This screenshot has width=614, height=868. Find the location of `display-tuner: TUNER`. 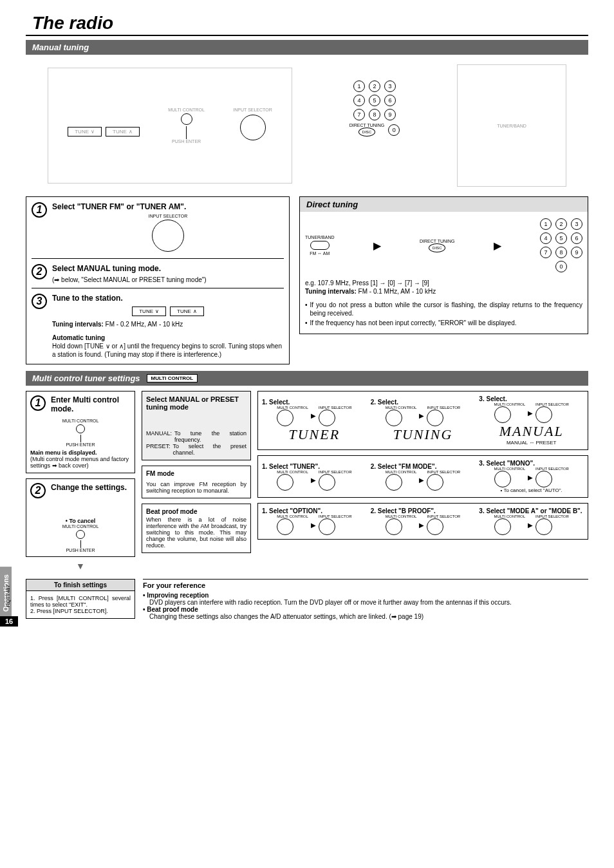

display-tuner: TUNER is located at coordinates (314, 435).